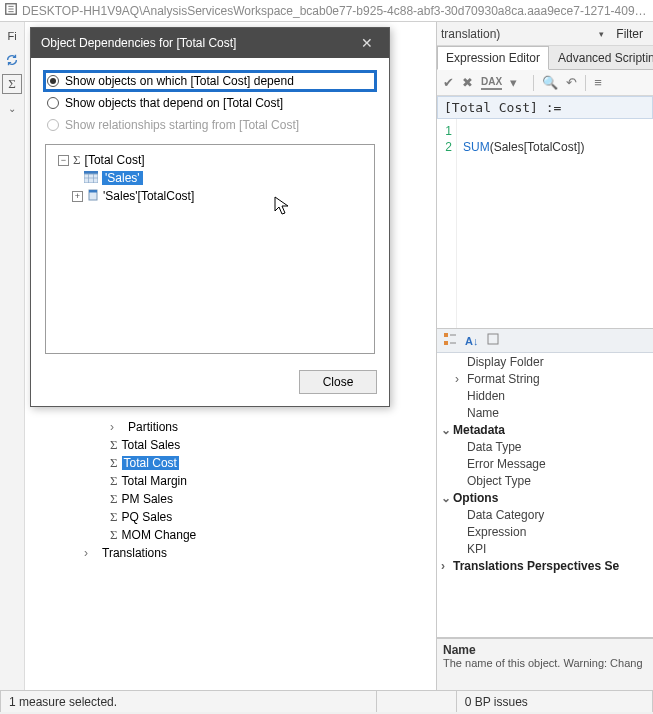  Describe the element at coordinates (210, 196) in the screenshot. I see `dep-column: + 'Sales'[TotalCost]` at that location.